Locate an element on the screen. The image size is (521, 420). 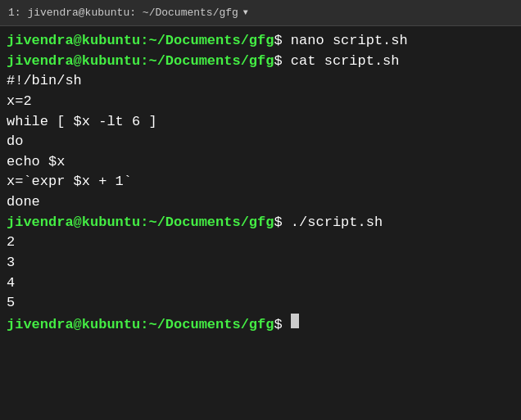
terminal-line: 2 is located at coordinates (260, 242).